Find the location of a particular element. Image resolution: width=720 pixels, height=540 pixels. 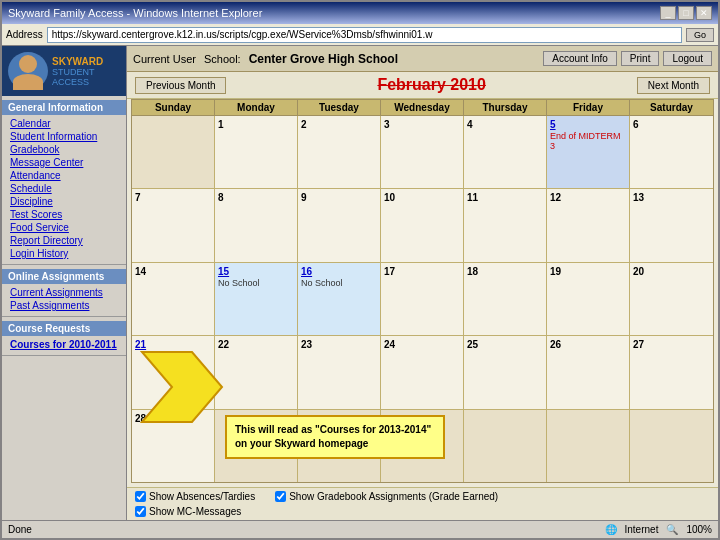

day-headers: Sunday Monday Tuesday Wednesday Thursday… is located at coordinates (422, 108).